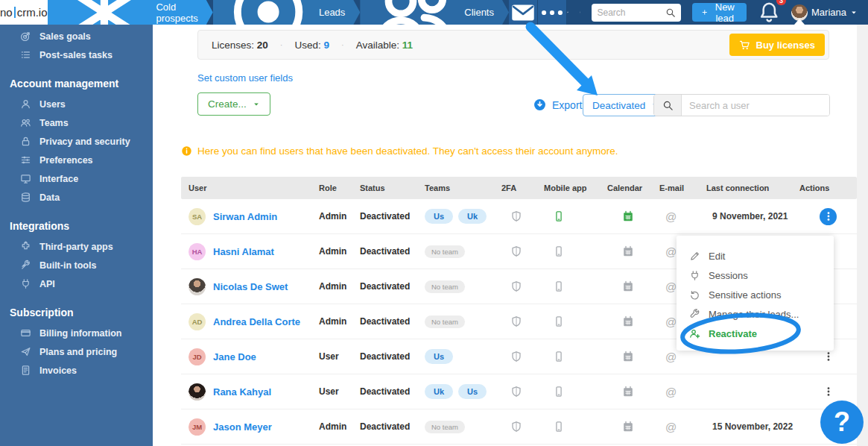 The image size is (868, 446). Describe the element at coordinates (76, 333) in the screenshot. I see `sidebar-item-billing-information: Billing information` at that location.